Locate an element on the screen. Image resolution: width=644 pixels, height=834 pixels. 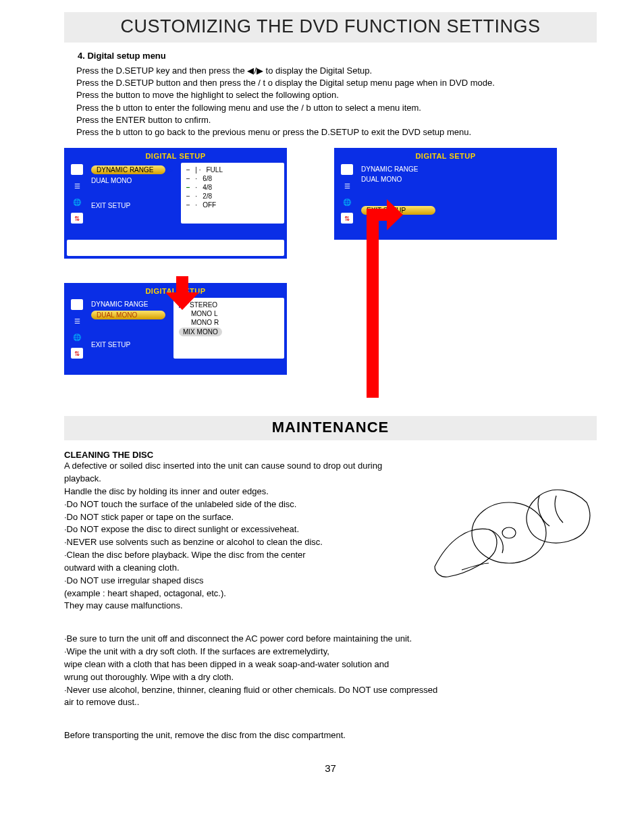
mono-opt-highlight: MIX MONO is located at coordinates (200, 332).